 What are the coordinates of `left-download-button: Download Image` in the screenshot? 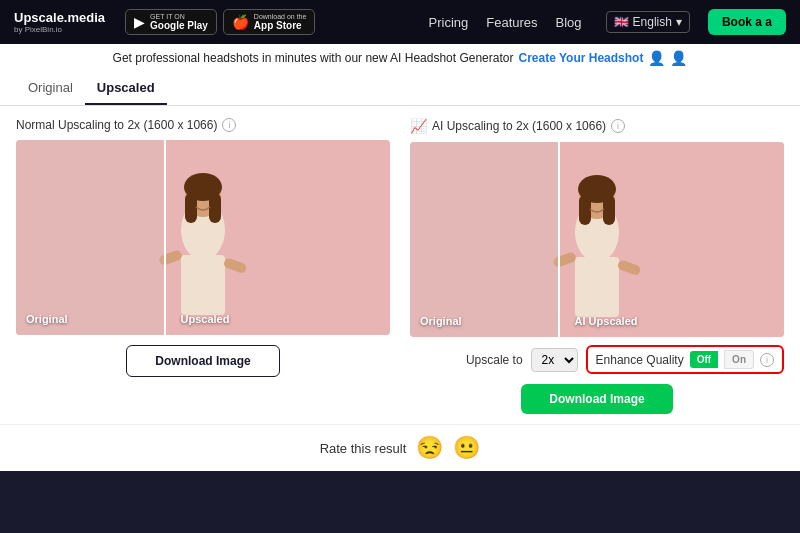 It's located at (202, 361).